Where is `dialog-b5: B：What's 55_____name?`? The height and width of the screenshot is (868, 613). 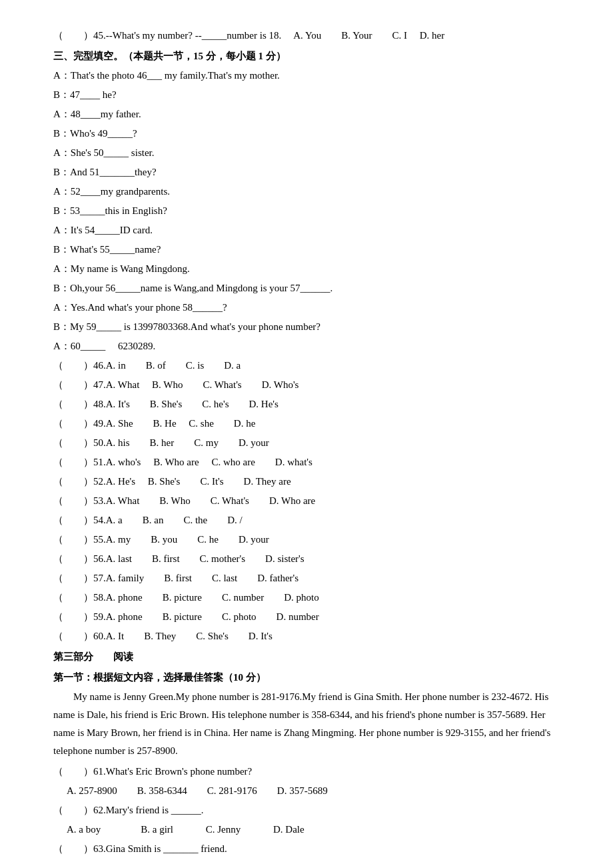
dialog-b5: B：What's 55_____name? is located at coordinates (306, 249).